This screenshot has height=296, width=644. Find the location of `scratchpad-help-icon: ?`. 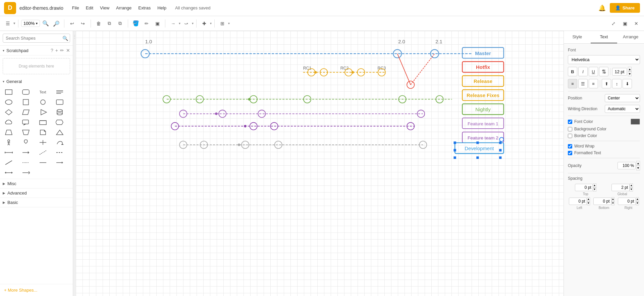

scratchpad-help-icon: ? is located at coordinates (52, 50).